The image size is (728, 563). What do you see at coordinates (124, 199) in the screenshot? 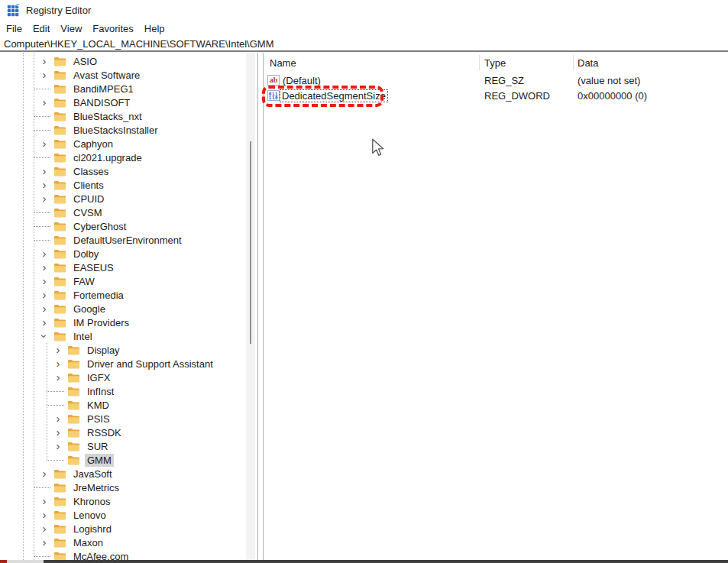
I see `tree-item-cpuid: ›CPUID` at bounding box center [124, 199].